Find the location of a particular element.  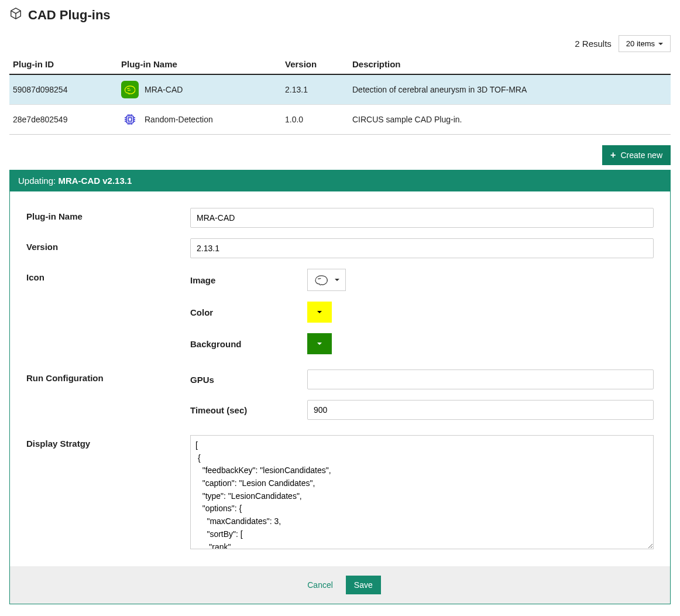

cell-name: MRA-CAD is located at coordinates (164, 90).